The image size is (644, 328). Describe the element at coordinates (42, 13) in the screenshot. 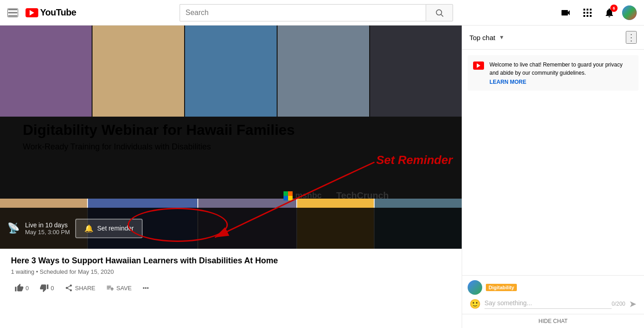

I see `header-left: YouTube` at that location.